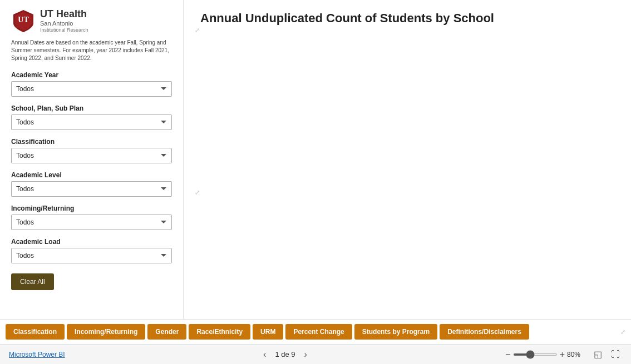 Image resolution: width=631 pixels, height=364 pixels. What do you see at coordinates (65, 30) in the screenshot?
I see `logo-institutional-research: Institutional Research` at bounding box center [65, 30].